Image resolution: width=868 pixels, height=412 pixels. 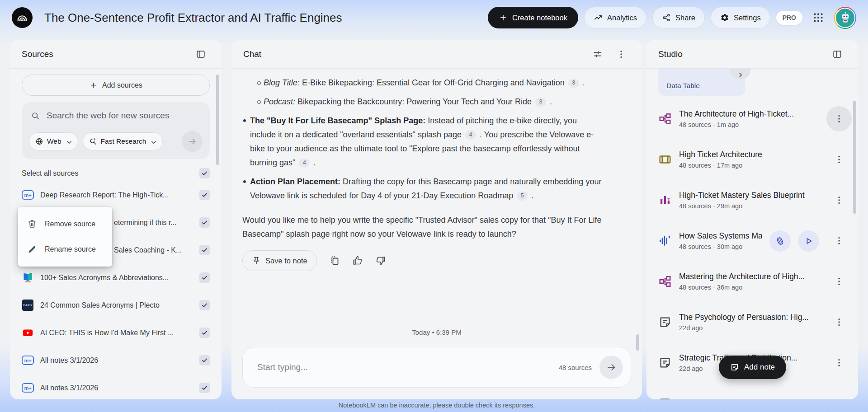 What do you see at coordinates (381, 261) in the screenshot?
I see `thumbs-down-button` at bounding box center [381, 261].